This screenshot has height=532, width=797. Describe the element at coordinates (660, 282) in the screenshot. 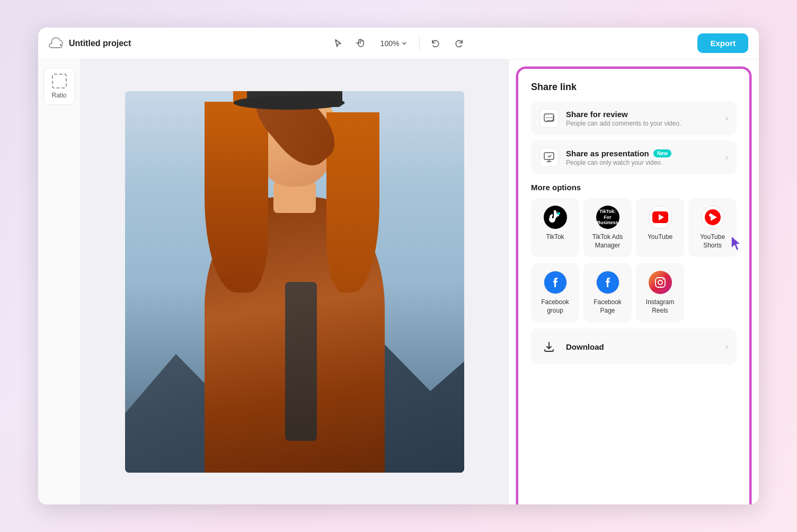

I see `instagram-reels-icon` at that location.